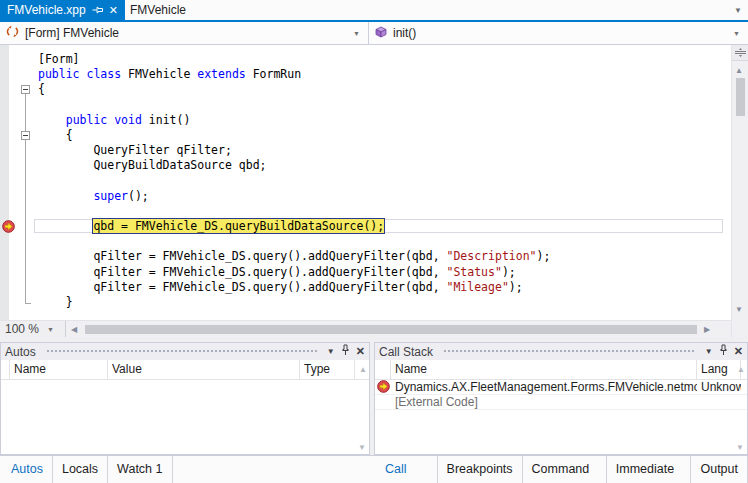 The width and height of the screenshot is (748, 483). Describe the element at coordinates (406, 352) in the screenshot. I see `panel-title: Call Stack` at that location.